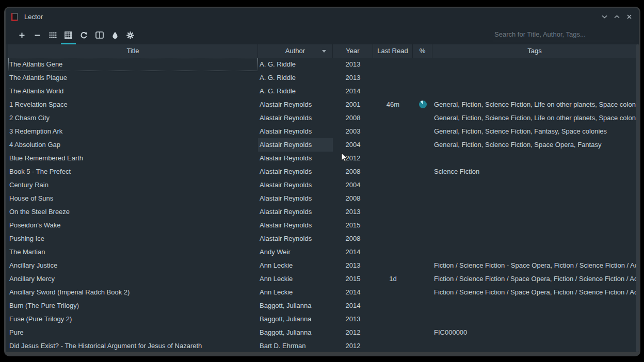  Describe the element at coordinates (323, 145) in the screenshot. I see `table-row: 4 Absolution Gap Alastair Reynolds 2004 …` at that location.